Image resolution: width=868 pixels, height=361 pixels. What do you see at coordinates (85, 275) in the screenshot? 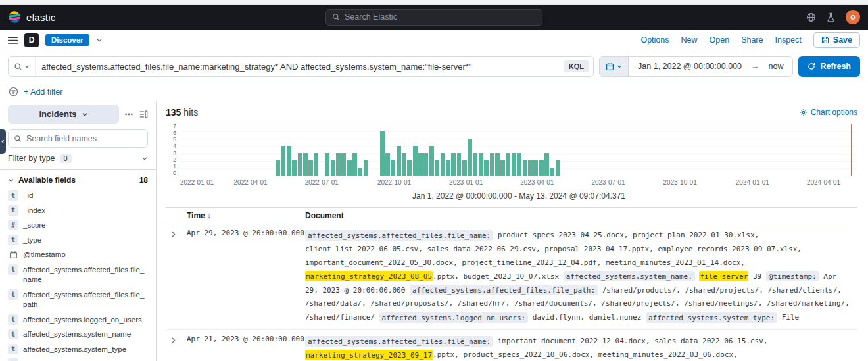
I see `field-name: affected_systems.affected_files.file_nam…` at bounding box center [85, 275].